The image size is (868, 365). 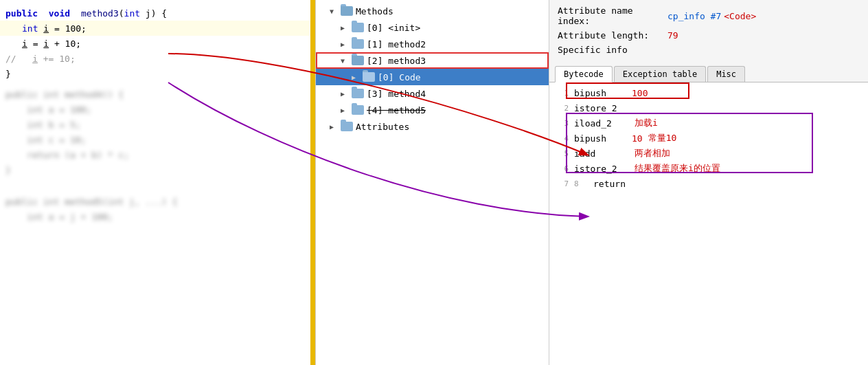 What do you see at coordinates (602, 93) in the screenshot?
I see `bc-instr-bipush-1: bipush` at bounding box center [602, 93].